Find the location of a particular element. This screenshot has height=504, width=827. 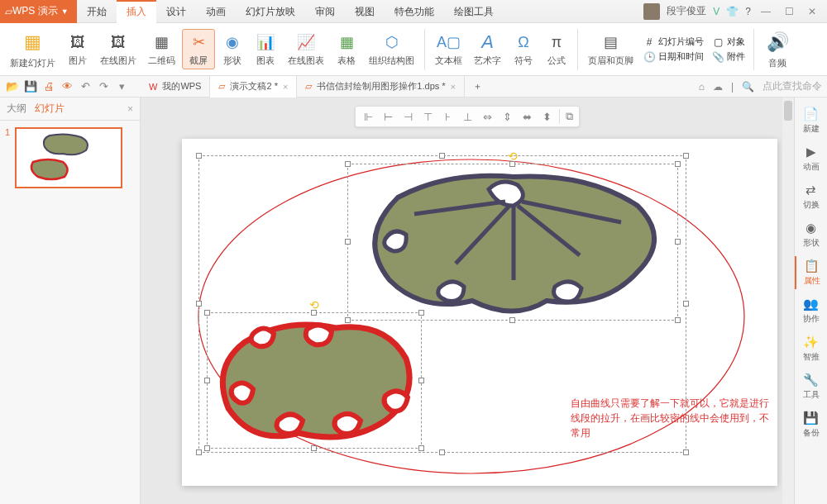

tab-features: 特色功能 is located at coordinates (414, 12).